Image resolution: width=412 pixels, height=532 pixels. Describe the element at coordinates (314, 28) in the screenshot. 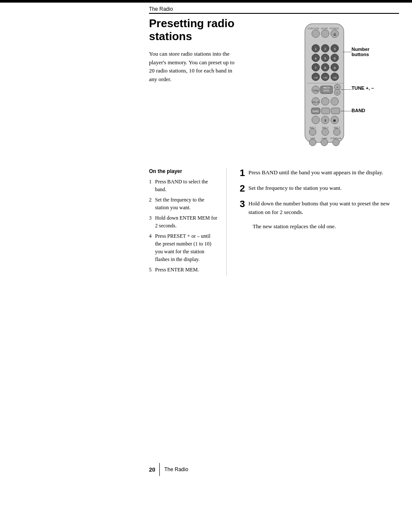

I see `svg-text: FUNCTION` at that location.